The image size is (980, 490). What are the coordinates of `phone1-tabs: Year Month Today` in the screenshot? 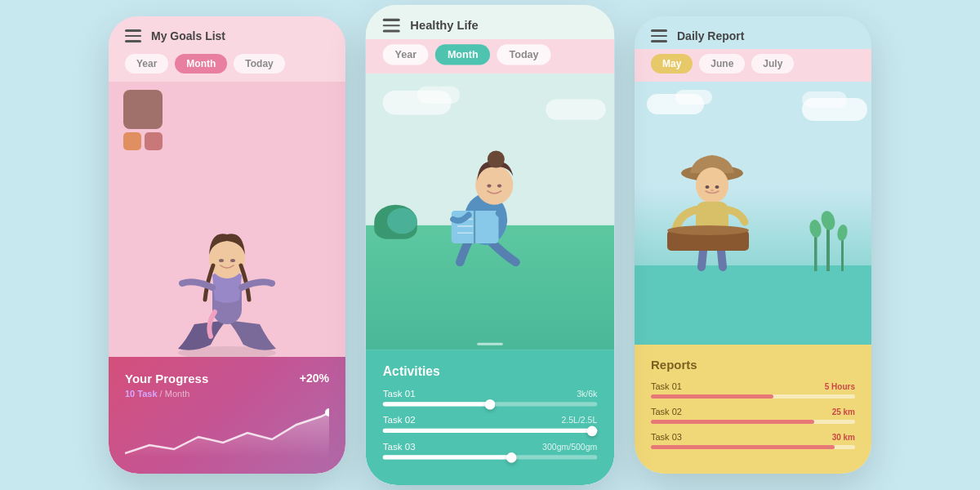 It's located at (227, 65).